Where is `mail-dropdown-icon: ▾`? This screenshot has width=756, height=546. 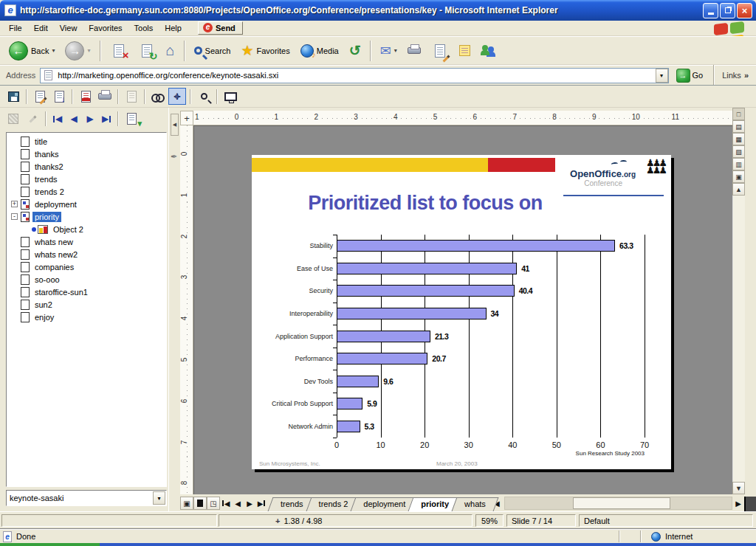
mail-dropdown-icon: ▾ is located at coordinates (396, 50).